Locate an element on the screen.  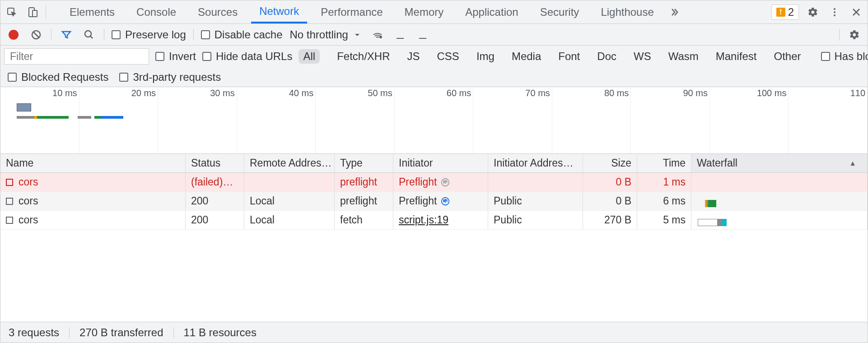
blocked-requests-label: Blocked Requests is located at coordinates (65, 77).